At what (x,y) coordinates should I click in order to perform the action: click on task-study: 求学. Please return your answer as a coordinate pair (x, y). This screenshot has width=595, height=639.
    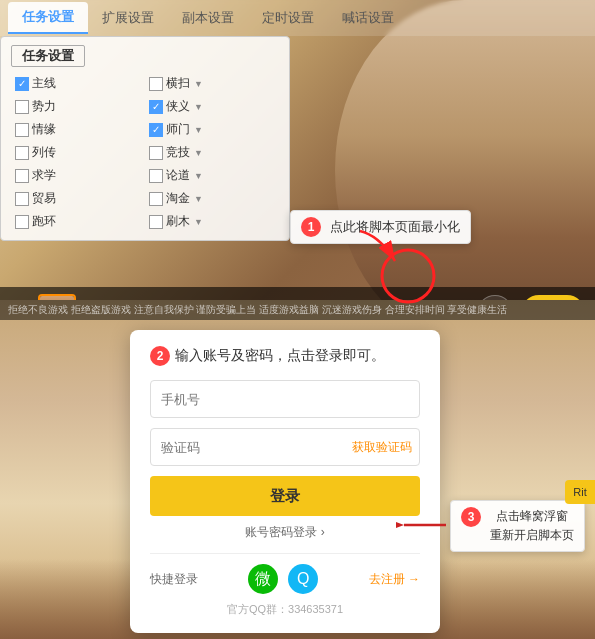
    Looking at the image, I should click on (44, 176).